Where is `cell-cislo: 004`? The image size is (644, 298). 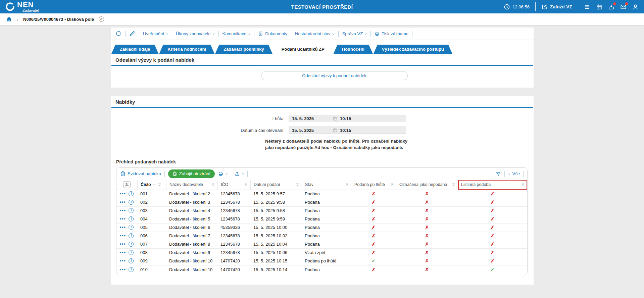
cell-cislo: 004 is located at coordinates (152, 219).